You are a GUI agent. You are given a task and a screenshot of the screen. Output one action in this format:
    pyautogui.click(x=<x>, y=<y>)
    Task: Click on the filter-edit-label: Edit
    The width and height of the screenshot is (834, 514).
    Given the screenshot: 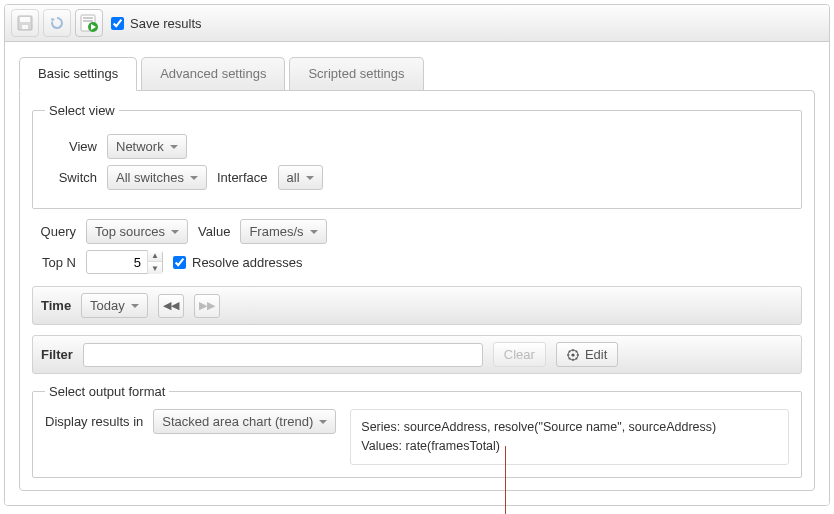 What is the action you would take?
    pyautogui.click(x=596, y=354)
    